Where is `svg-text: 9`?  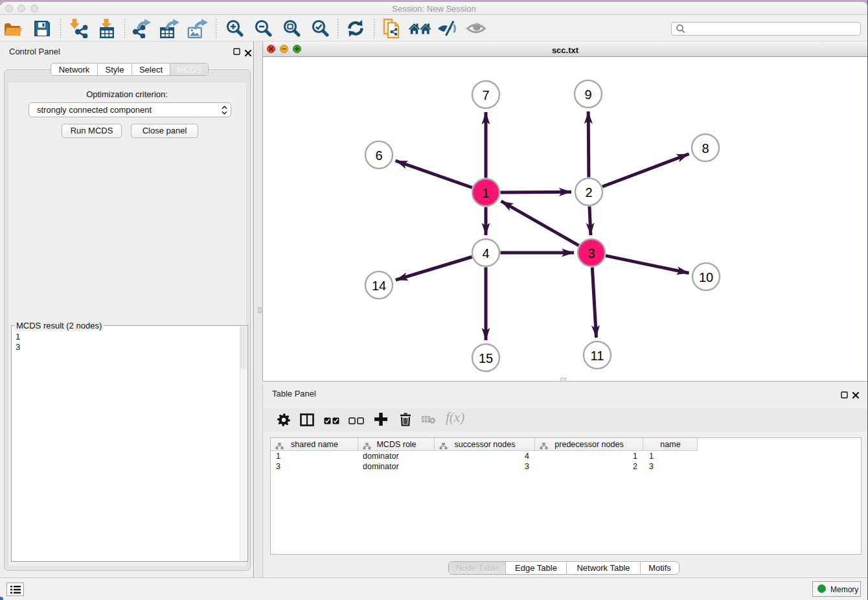 svg-text: 9 is located at coordinates (588, 95).